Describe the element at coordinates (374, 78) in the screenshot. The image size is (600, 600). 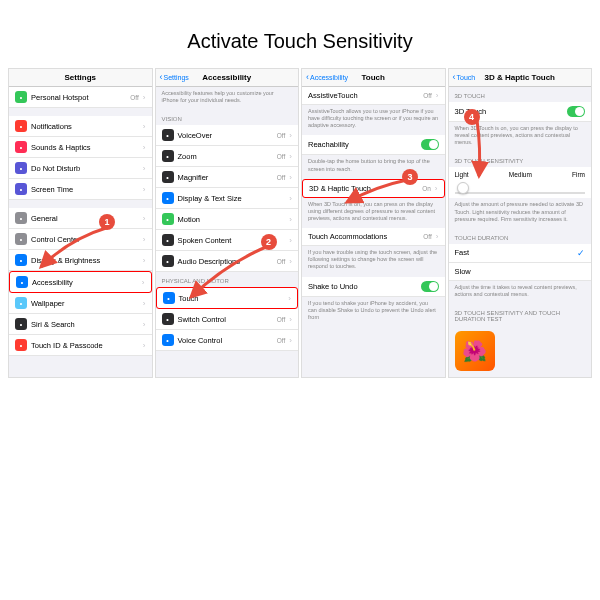
I see `header: ‹Accessibility Touch` at that location.